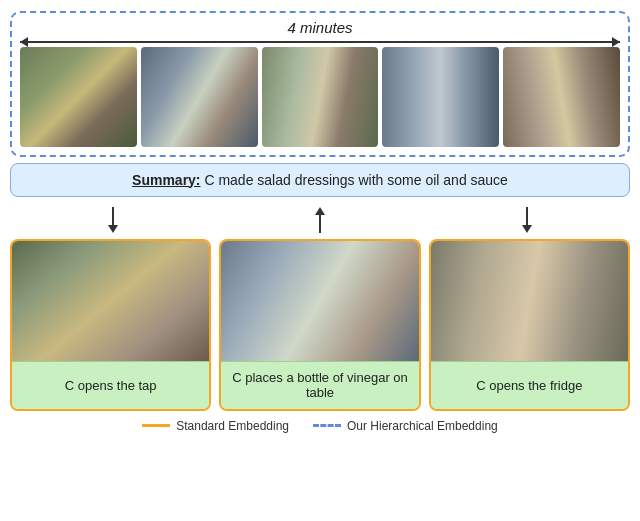 Image resolution: width=640 pixels, height=521 pixels. Describe the element at coordinates (320, 28) in the screenshot. I see `timeline-label: 4 minutes` at that location.